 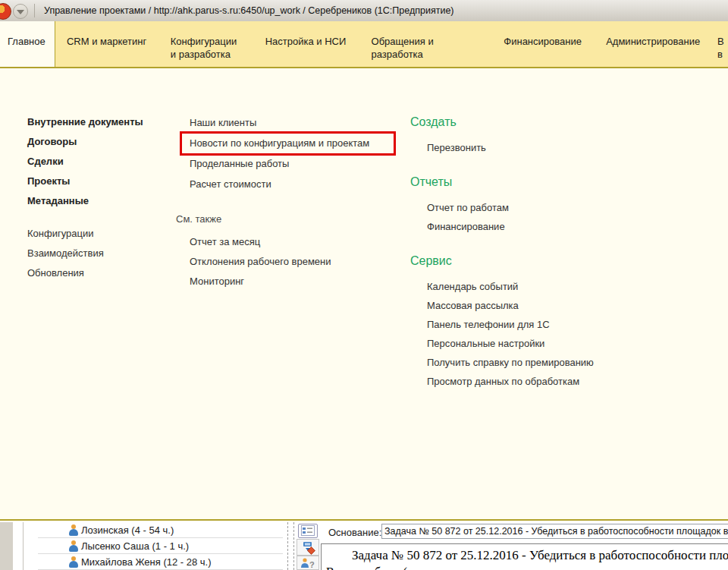 What do you see at coordinates (273, 153) in the screenshot?
I see `list-commands: Наши клиенты Новости по конфигурациям и …` at bounding box center [273, 153].